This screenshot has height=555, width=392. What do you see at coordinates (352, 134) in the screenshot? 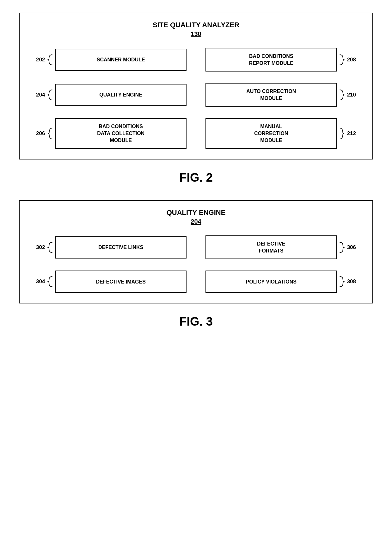
I see `module-212-label: 212` at bounding box center [352, 134].